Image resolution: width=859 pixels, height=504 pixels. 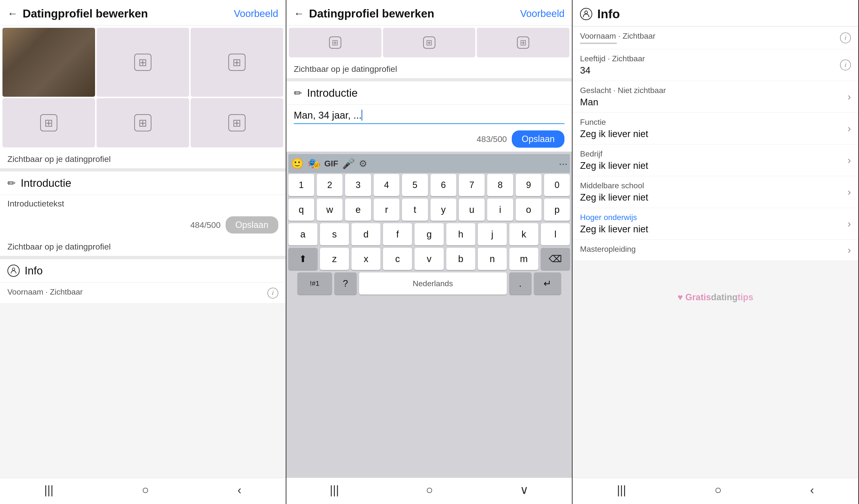 What do you see at coordinates (301, 185) in the screenshot?
I see `key-1: 1` at bounding box center [301, 185].